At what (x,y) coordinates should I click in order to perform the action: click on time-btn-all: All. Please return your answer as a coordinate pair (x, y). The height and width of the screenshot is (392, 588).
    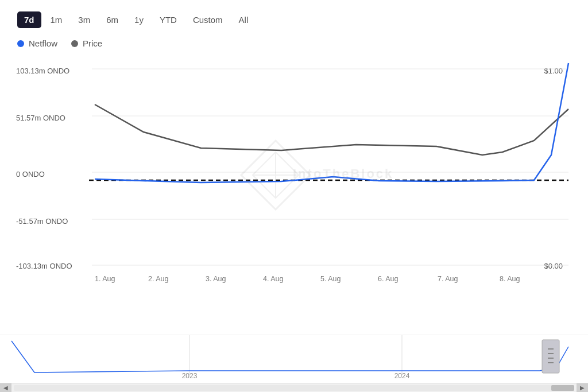
    Looking at the image, I should click on (243, 20).